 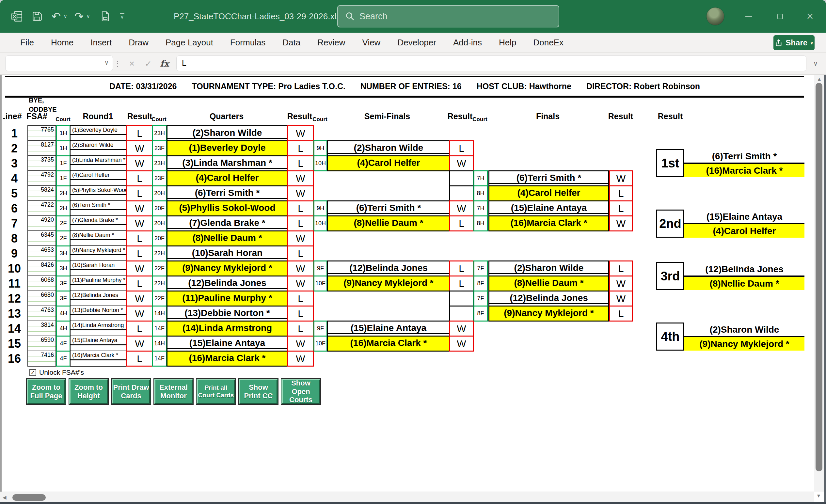 I want to click on round1-player-cell: (12)Belinda Jones, so click(x=99, y=299).